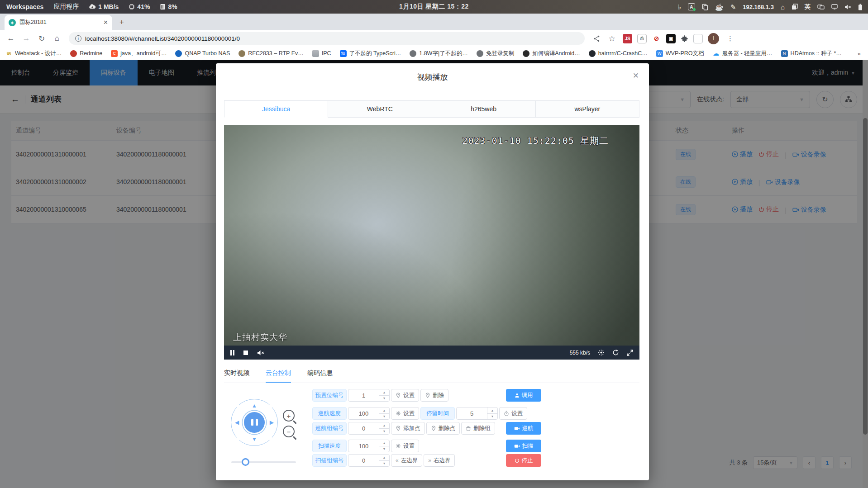 The width and height of the screenshot is (868, 488). What do you see at coordinates (405, 413) in the screenshot?
I see `cruise-speed-set-button: 设置` at bounding box center [405, 413].